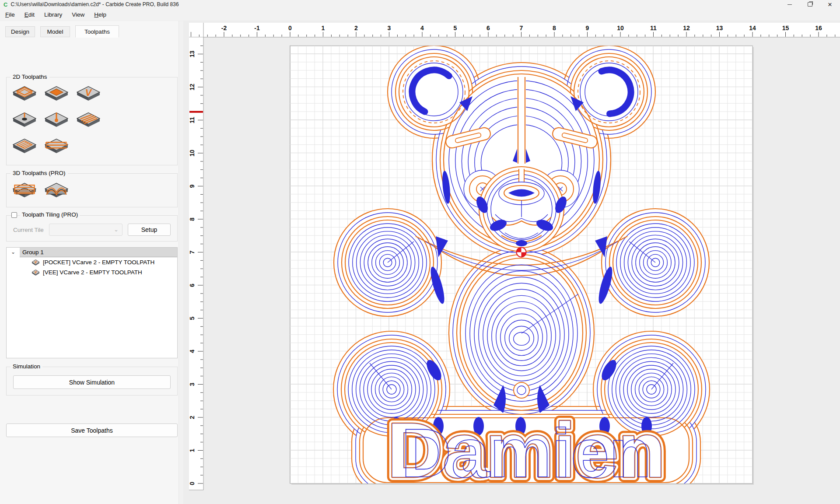 The height and width of the screenshot is (504, 840). What do you see at coordinates (522, 243) in the screenshot?
I see `chin-blob` at bounding box center [522, 243].